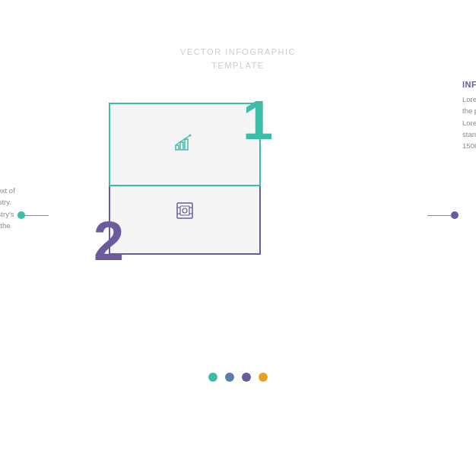 This screenshot has height=476, width=476. What do you see at coordinates (258, 120) in the screenshot?
I see `number1: 1` at bounding box center [258, 120].